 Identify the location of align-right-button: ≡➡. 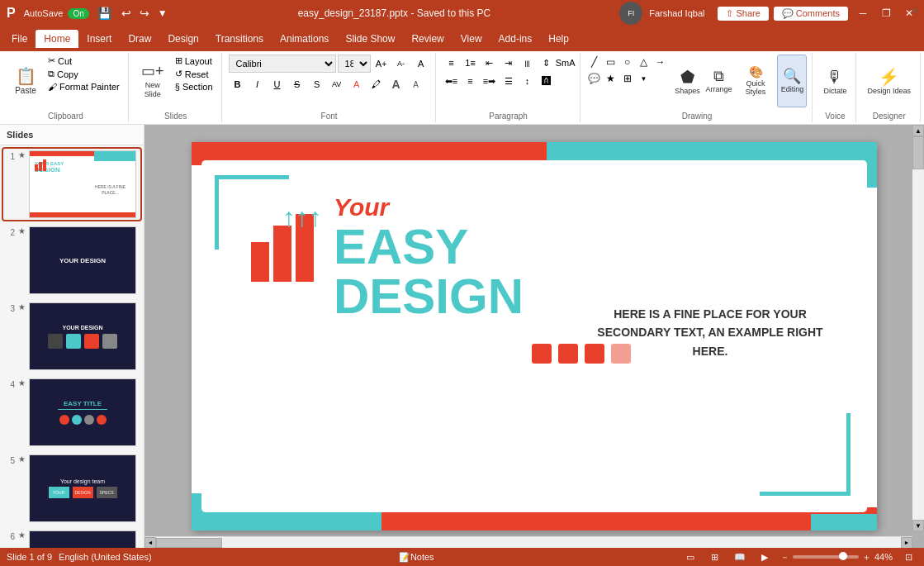
(490, 81).